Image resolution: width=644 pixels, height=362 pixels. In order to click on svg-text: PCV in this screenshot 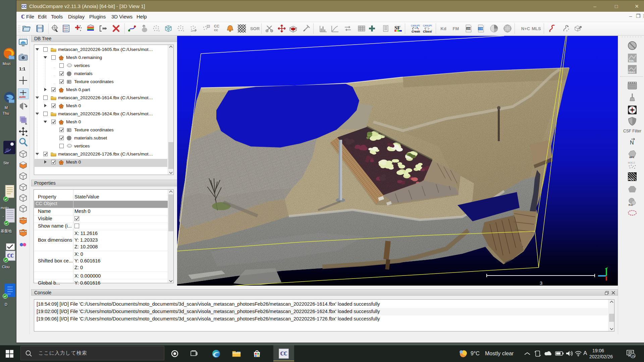, I will do `click(631, 180)`.